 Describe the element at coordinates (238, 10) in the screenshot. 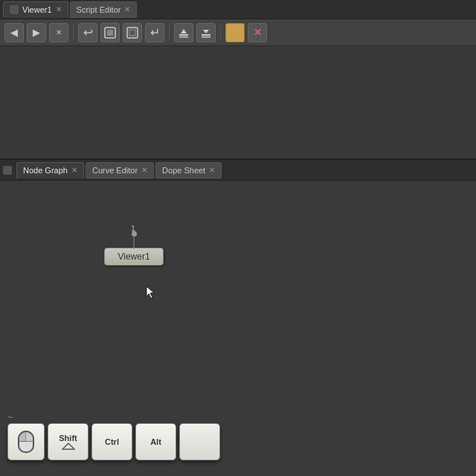

I see `top-tab-bar: Viewer1 ✕ Script Editor ✕` at that location.